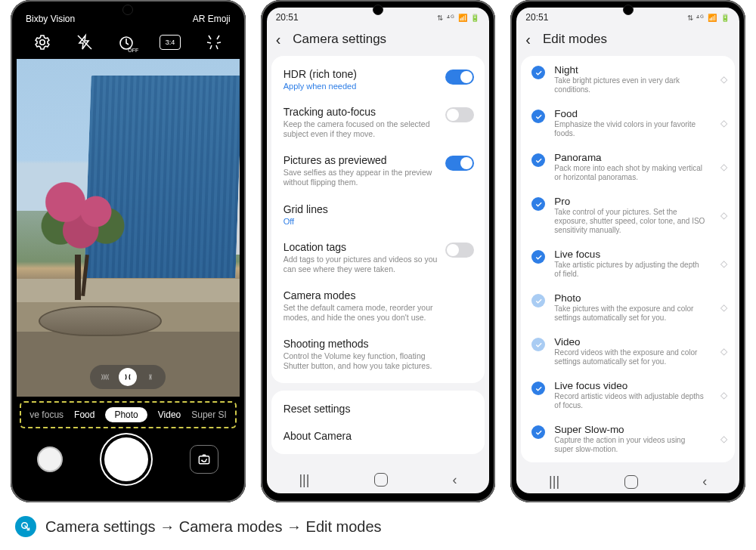 The image size is (756, 550). I want to click on tap-icon, so click(26, 527).